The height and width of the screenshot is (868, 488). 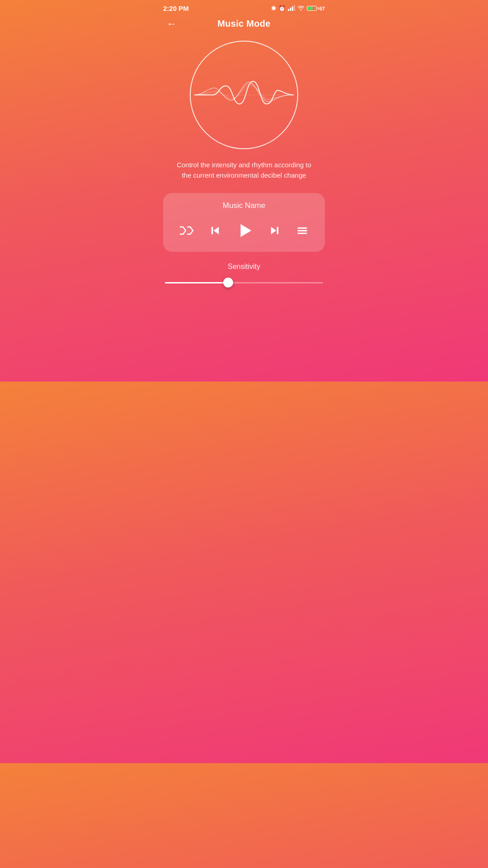 I want to click on prev-icon, so click(x=215, y=231).